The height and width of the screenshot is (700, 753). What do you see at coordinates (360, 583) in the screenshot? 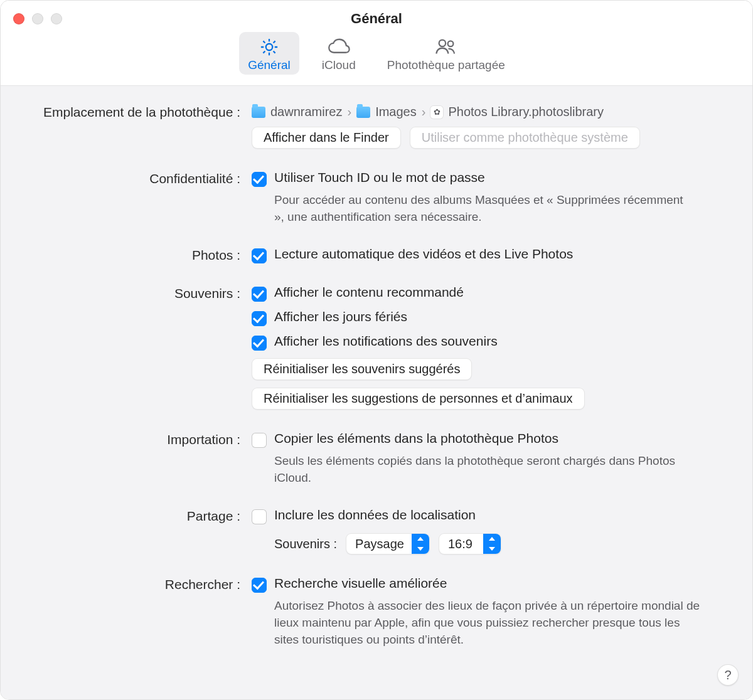
I see `visual-lookup-label: Recherche visuelle améliorée` at bounding box center [360, 583].